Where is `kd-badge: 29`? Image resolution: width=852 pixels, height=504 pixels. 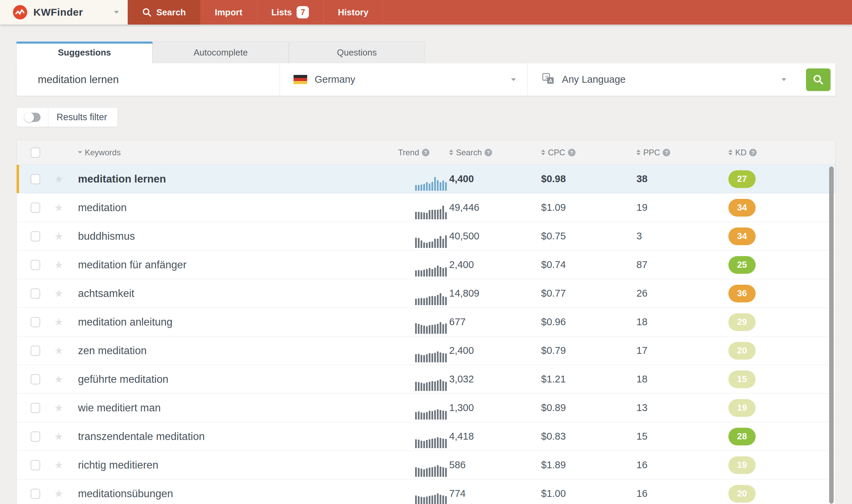
kd-badge: 29 is located at coordinates (742, 322).